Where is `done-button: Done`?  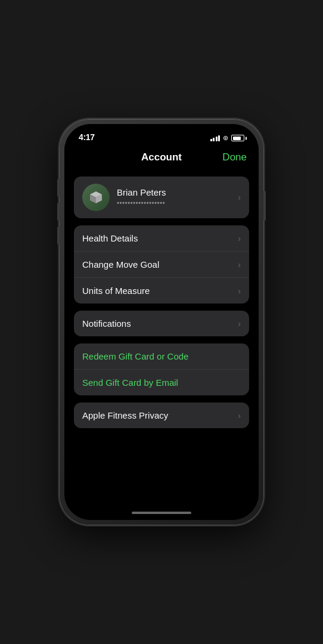 done-button: Done is located at coordinates (235, 157).